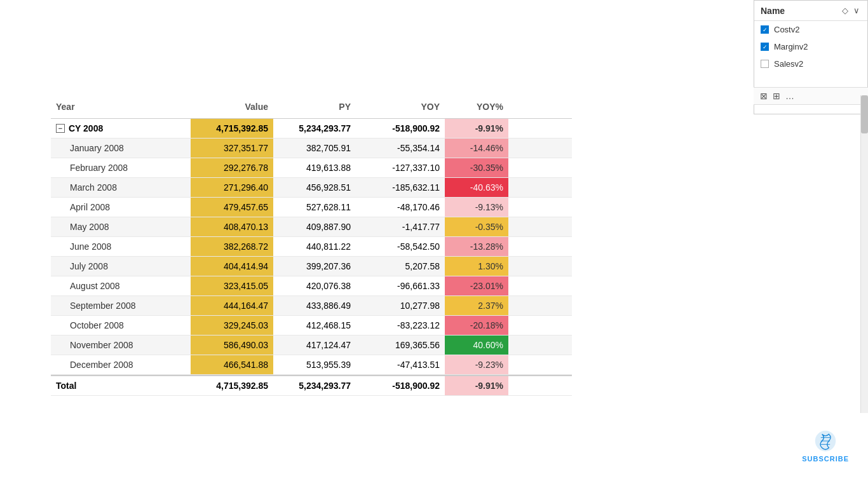  What do you see at coordinates (477, 266) in the screenshot?
I see `row-yoy-pct: 1.30%` at bounding box center [477, 266].